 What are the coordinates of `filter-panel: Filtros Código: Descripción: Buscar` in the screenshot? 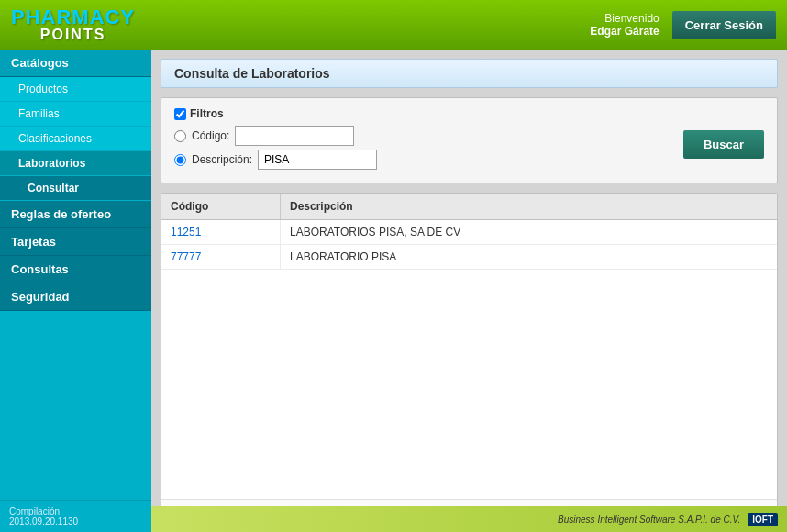 It's located at (470, 140).